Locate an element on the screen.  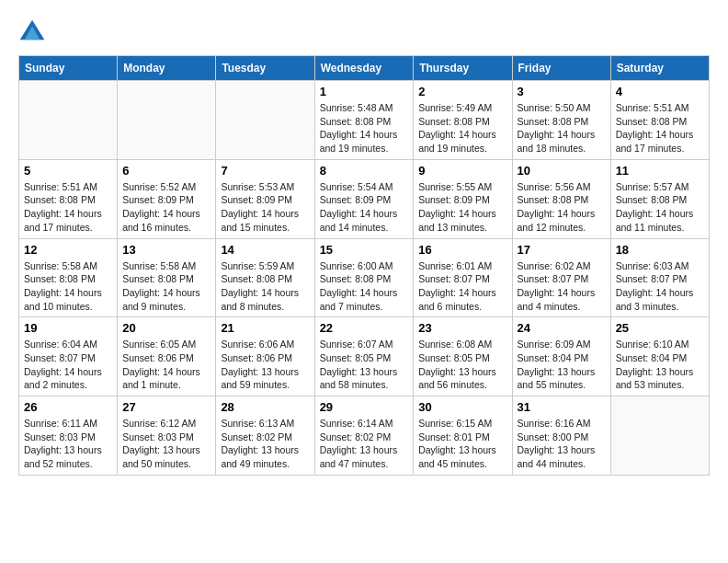
calendar-cell: 3Sunrise: 5:50 AM Sunset: 8:08 PM Daylig… is located at coordinates (561, 121).